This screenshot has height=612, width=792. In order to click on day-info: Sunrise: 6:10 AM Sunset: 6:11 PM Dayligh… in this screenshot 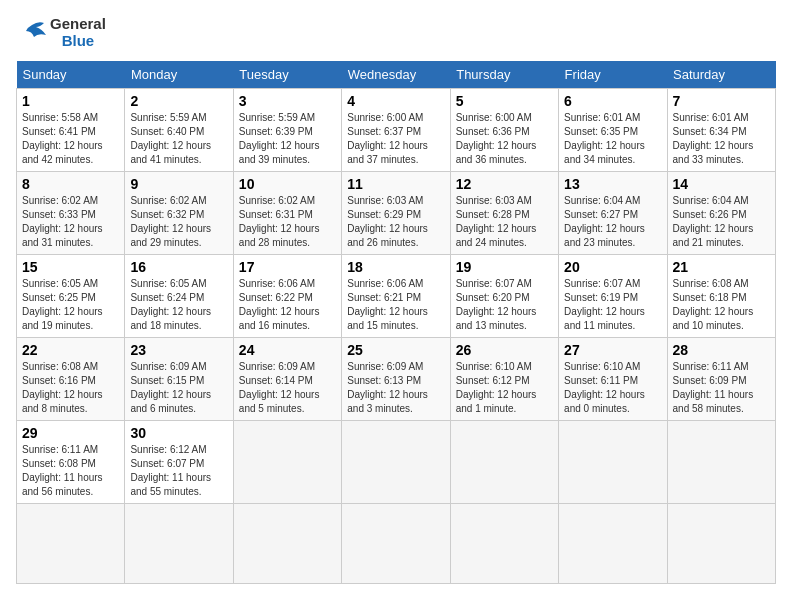, I will do `click(612, 388)`.